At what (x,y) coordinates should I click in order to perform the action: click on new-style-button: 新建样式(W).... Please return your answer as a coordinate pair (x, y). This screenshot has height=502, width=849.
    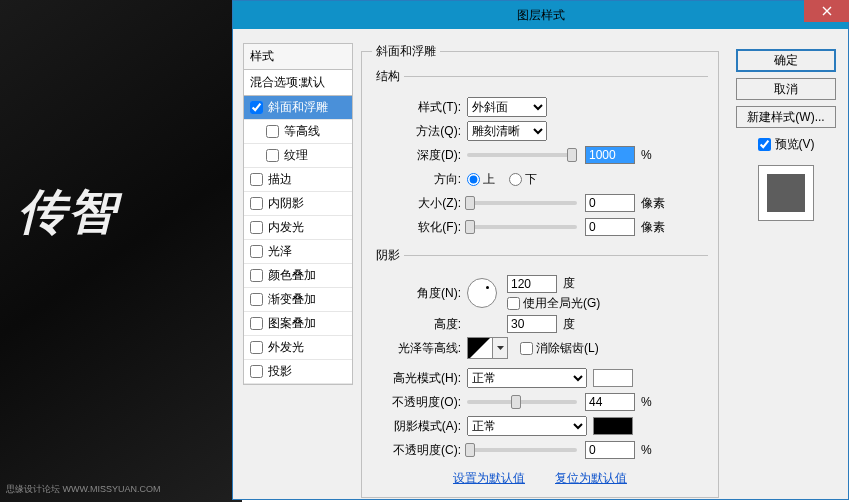
    Looking at the image, I should click on (786, 117).